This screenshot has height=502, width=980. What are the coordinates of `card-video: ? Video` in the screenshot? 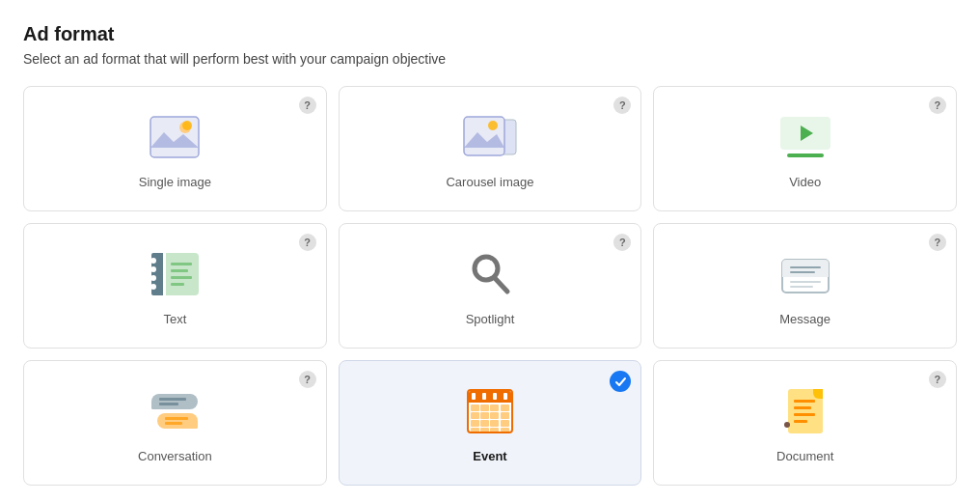 It's located at (804, 149).